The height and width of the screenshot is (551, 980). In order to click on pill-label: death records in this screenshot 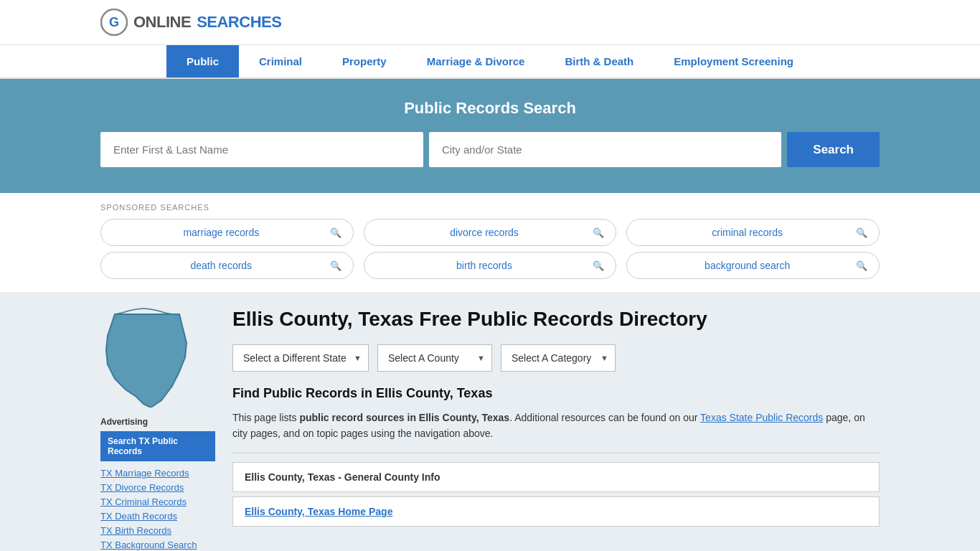, I will do `click(221, 265)`.